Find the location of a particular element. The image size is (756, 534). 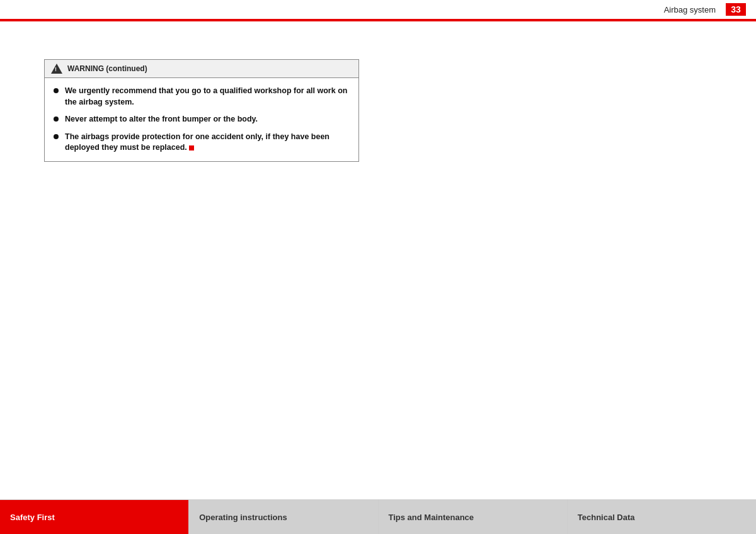

page-number: 33 is located at coordinates (736, 9).